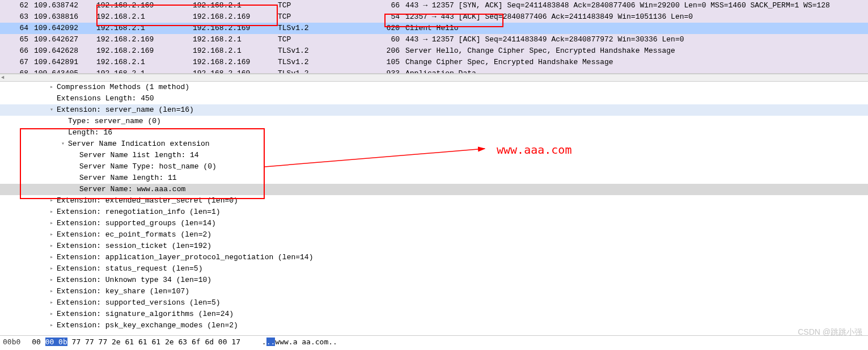 This screenshot has height=350, width=868. Describe the element at coordinates (434, 155) in the screenshot. I see `tree-item: Server Name list length: 14` at that location.